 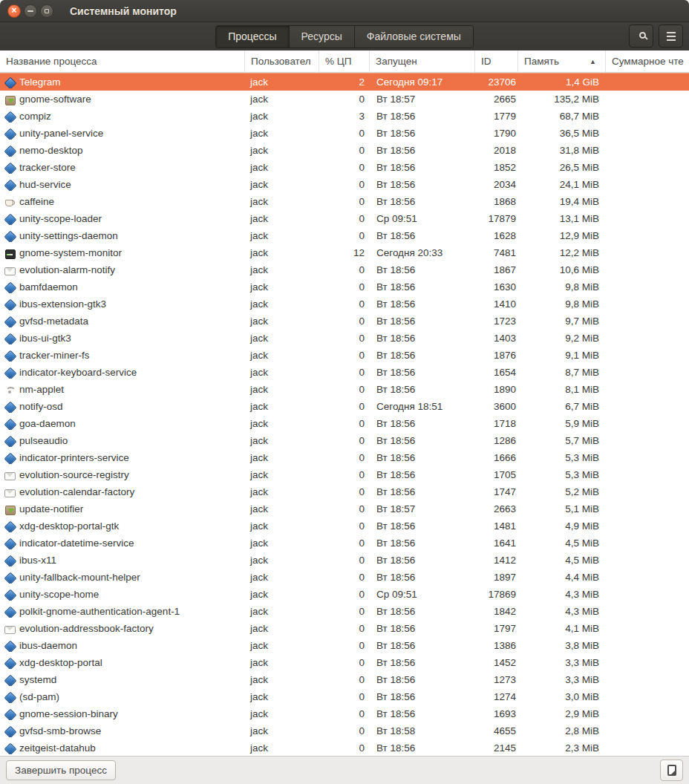 I want to click on process-memory: 3,0 MiB, so click(x=562, y=696).